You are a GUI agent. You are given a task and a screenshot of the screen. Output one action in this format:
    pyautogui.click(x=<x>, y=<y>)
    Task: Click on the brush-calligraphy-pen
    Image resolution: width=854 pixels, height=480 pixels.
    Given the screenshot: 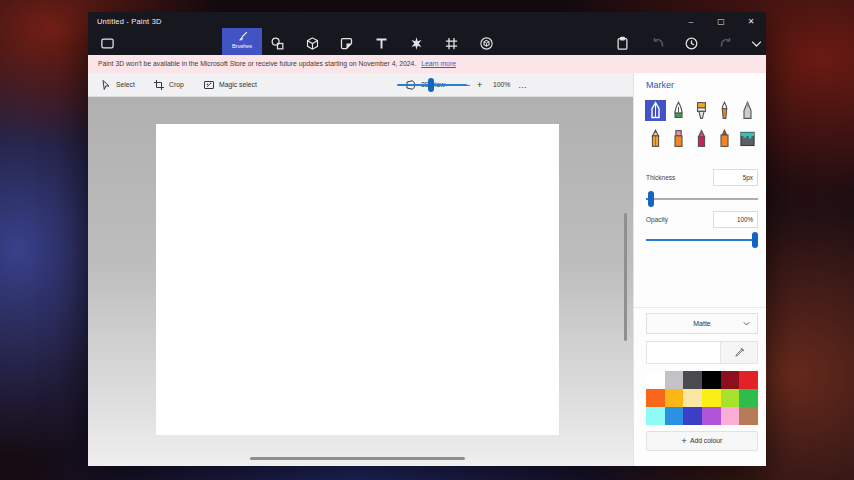 What is the action you would take?
    pyautogui.click(x=678, y=110)
    